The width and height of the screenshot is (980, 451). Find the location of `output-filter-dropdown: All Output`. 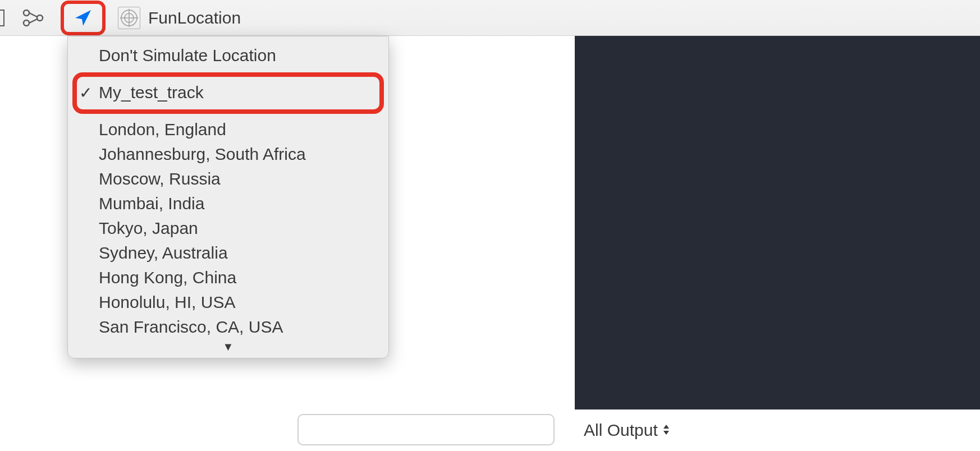

output-filter-dropdown: All Output is located at coordinates (627, 430).